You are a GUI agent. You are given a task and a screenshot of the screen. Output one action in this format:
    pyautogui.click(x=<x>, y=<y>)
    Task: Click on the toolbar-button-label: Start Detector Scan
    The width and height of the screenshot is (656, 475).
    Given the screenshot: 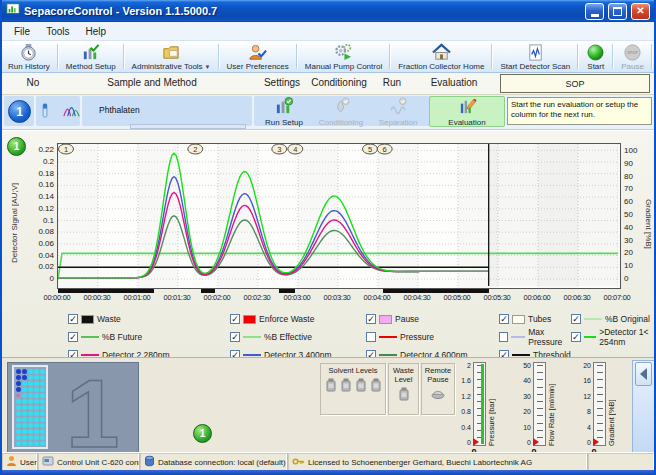 What is the action you would take?
    pyautogui.click(x=535, y=66)
    